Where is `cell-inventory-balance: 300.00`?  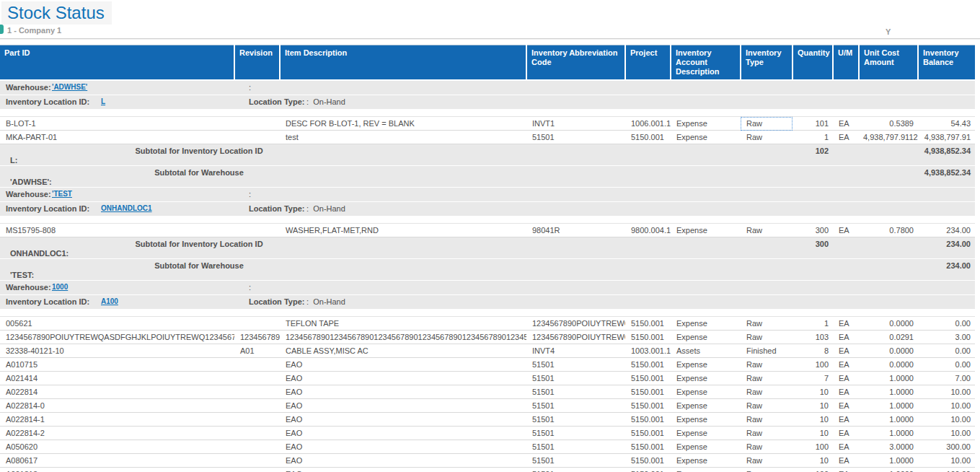 cell-inventory-balance: 300.00 is located at coordinates (946, 447).